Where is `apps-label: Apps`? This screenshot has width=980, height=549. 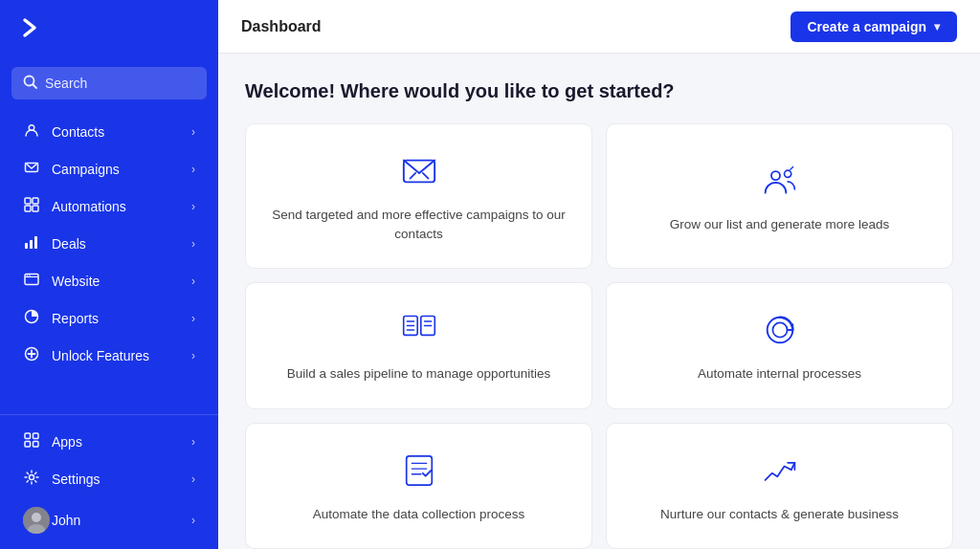
apps-label: Apps is located at coordinates (67, 442).